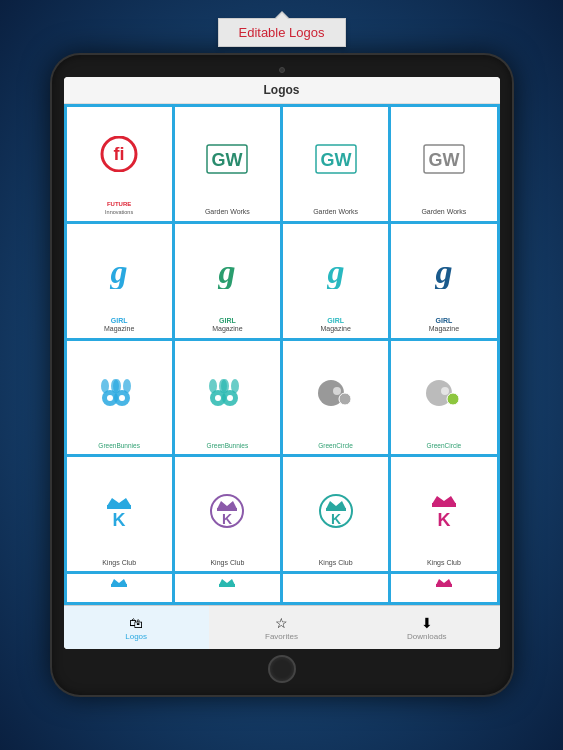 The height and width of the screenshot is (750, 563). Describe the element at coordinates (120, 514) in the screenshot. I see `logo-cell-kings1: K Kings Club` at that location.